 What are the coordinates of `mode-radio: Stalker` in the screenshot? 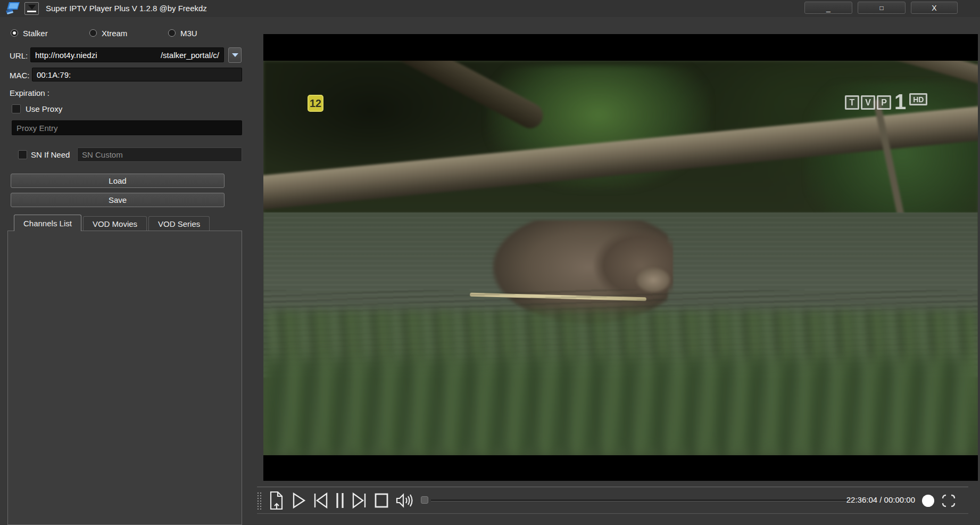 It's located at (50, 33).